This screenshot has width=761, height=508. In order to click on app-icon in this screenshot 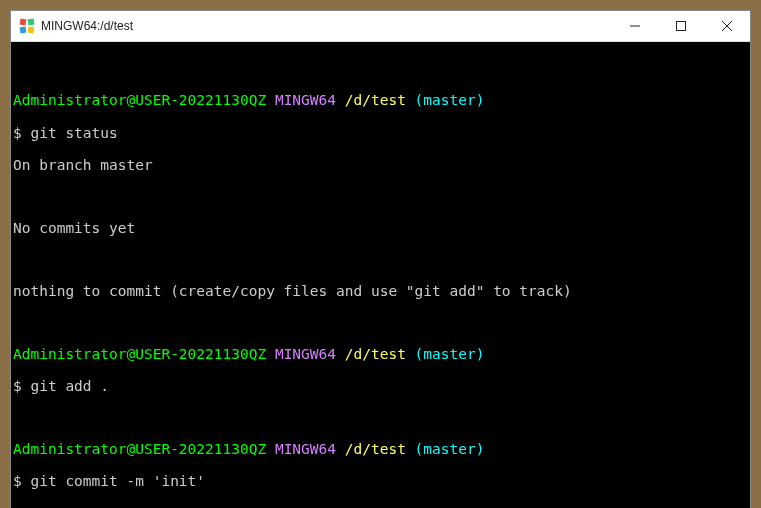, I will do `click(27, 26)`.